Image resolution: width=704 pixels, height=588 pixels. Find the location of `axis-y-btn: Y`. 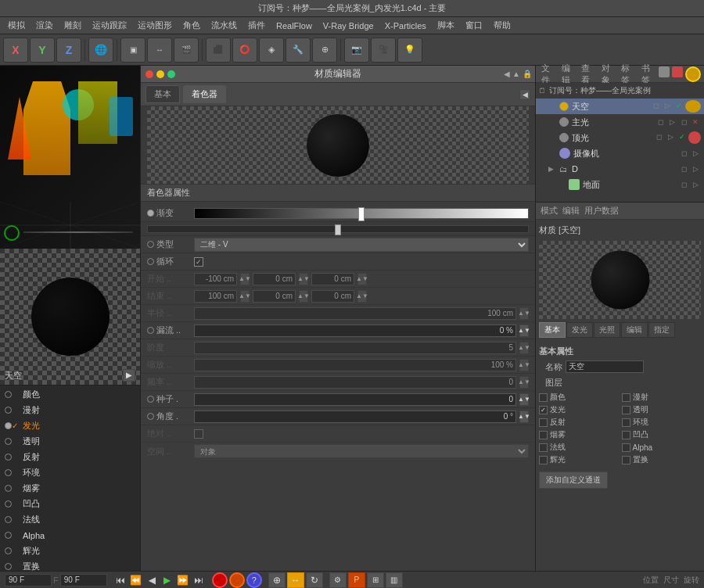

axis-y-btn: Y is located at coordinates (42, 50).